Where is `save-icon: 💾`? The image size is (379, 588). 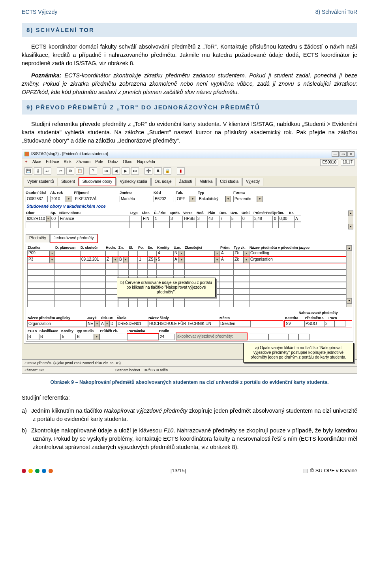 save-icon: 💾 is located at coordinates (28, 171).